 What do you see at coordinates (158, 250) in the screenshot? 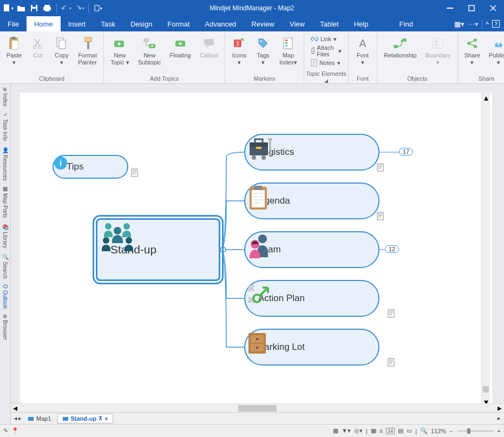
I see `node-central: Stand-up` at bounding box center [158, 250].